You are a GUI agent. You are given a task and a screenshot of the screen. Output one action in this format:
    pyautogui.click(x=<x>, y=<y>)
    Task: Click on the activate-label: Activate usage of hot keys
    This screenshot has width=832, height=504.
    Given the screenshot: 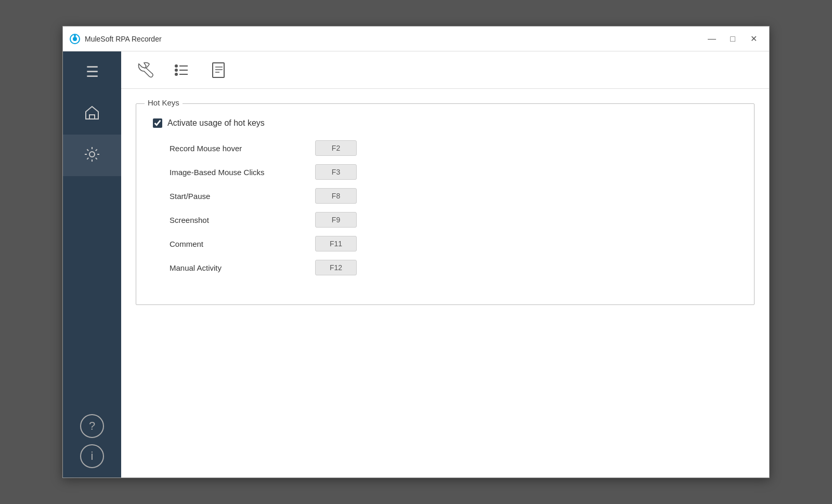 What is the action you would take?
    pyautogui.click(x=216, y=123)
    